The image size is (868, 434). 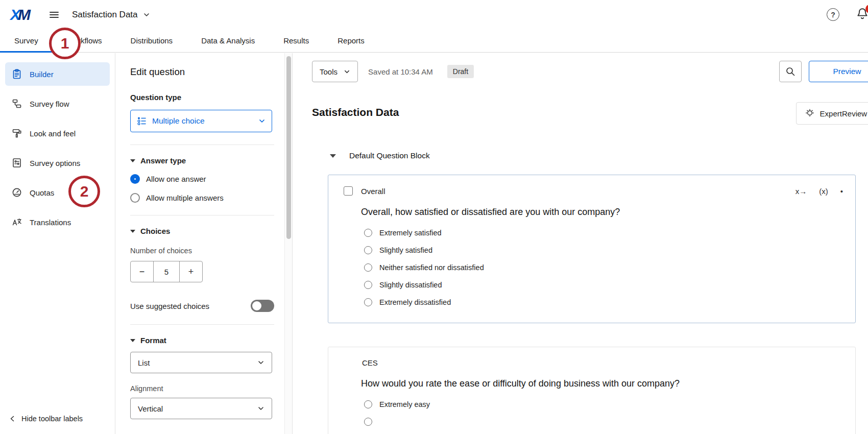 What do you see at coordinates (289, 148) in the screenshot?
I see `panel-scrollbar-thumb` at bounding box center [289, 148].